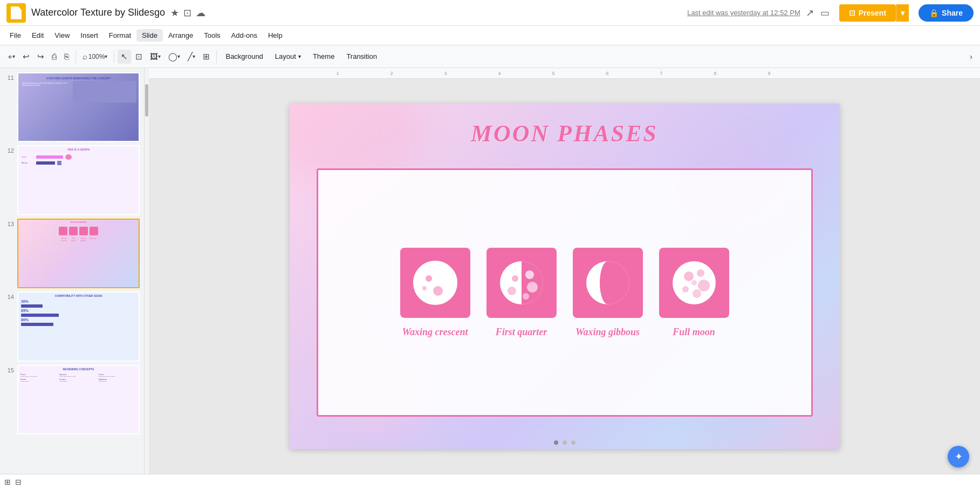 The image size is (980, 489). Describe the element at coordinates (67, 56) in the screenshot. I see `paint-format-button: ⎘` at that location.